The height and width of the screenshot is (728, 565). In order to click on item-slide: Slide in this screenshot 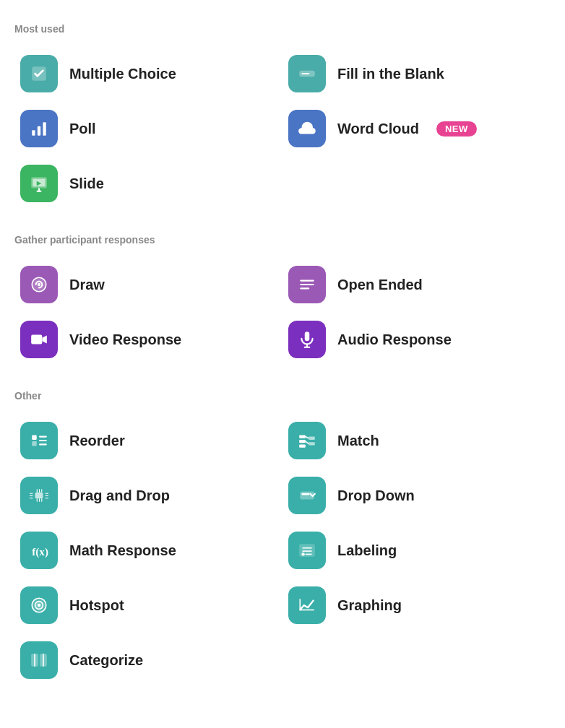, I will do `click(149, 183)`.